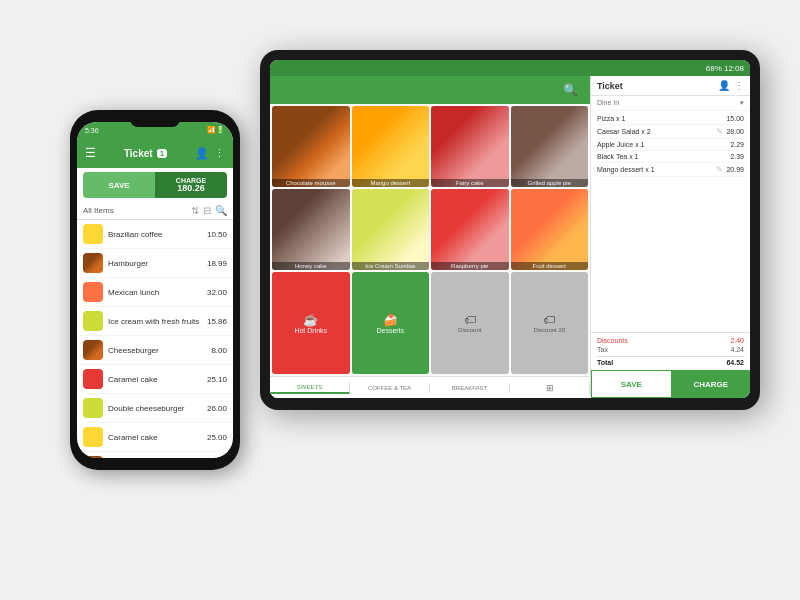 This screenshot has width=800, height=600. What do you see at coordinates (632, 384) in the screenshot?
I see `ticket-save-button: SAVE` at bounding box center [632, 384].